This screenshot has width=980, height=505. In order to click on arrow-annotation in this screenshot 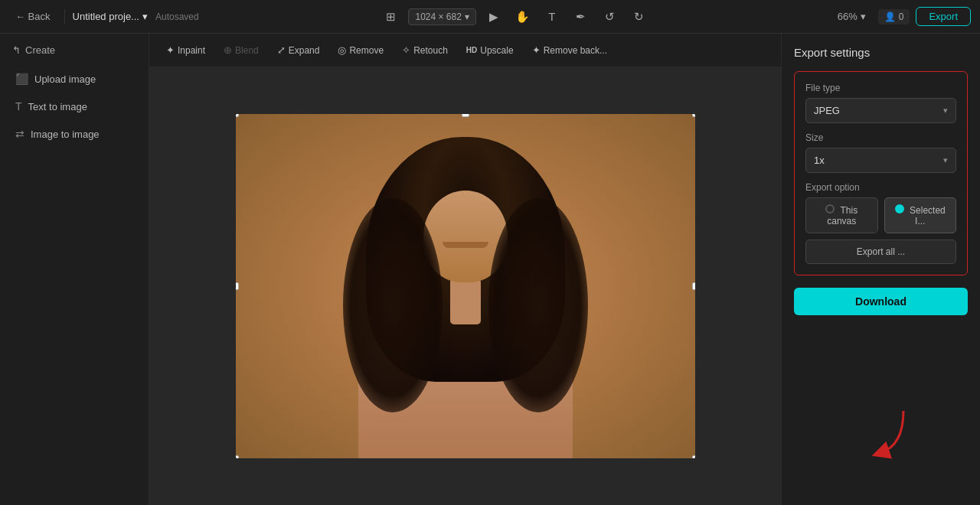, I will do `click(877, 435)`.